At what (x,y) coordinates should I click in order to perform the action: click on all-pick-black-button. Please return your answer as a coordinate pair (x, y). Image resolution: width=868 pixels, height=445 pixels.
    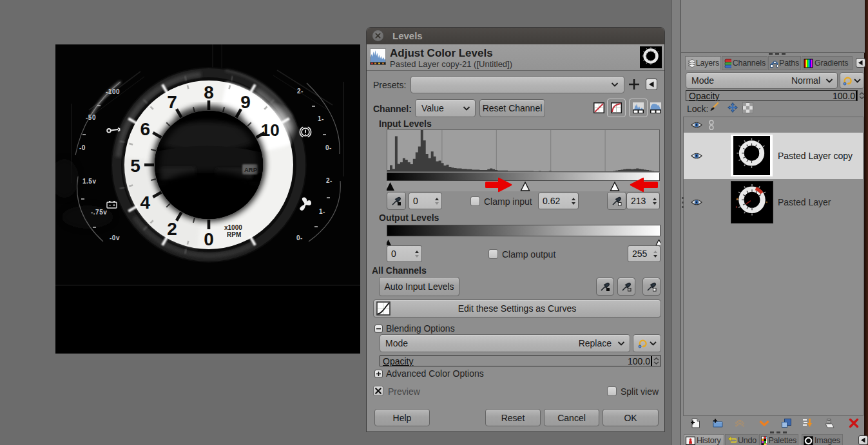
    Looking at the image, I should click on (605, 287).